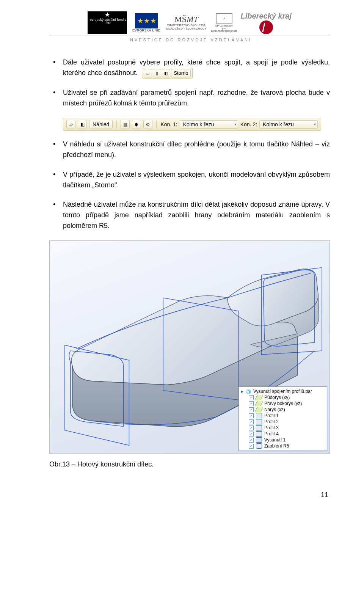 The image size is (364, 592). What do you see at coordinates (278, 124) in the screenshot?
I see `kon2-value: Kolmo k řezu` at bounding box center [278, 124].